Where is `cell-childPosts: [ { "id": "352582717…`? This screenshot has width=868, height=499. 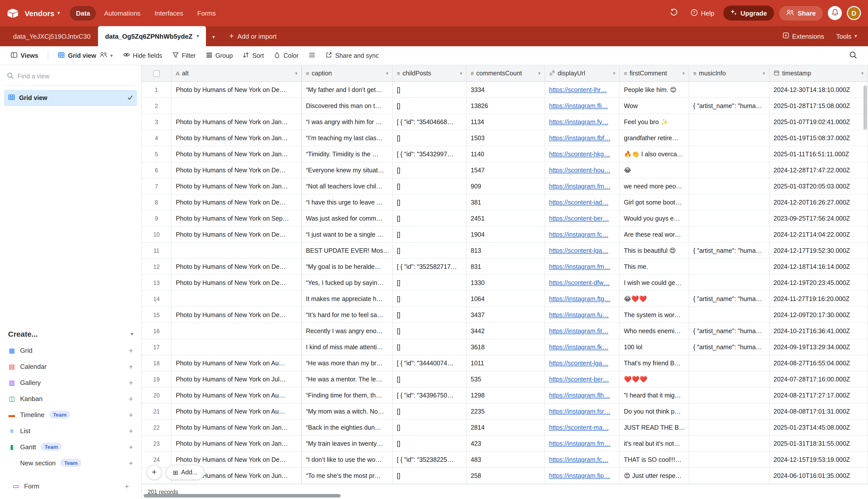 cell-childPosts: [ { "id": "352582717… is located at coordinates (430, 267).